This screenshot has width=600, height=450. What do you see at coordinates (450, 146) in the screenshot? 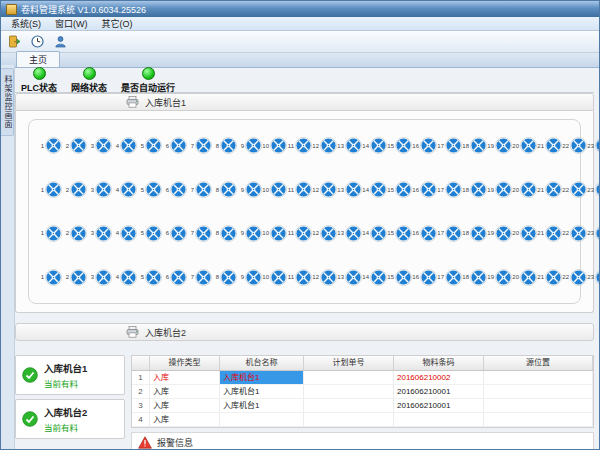
I see `reel-slot: 17` at bounding box center [450, 146].